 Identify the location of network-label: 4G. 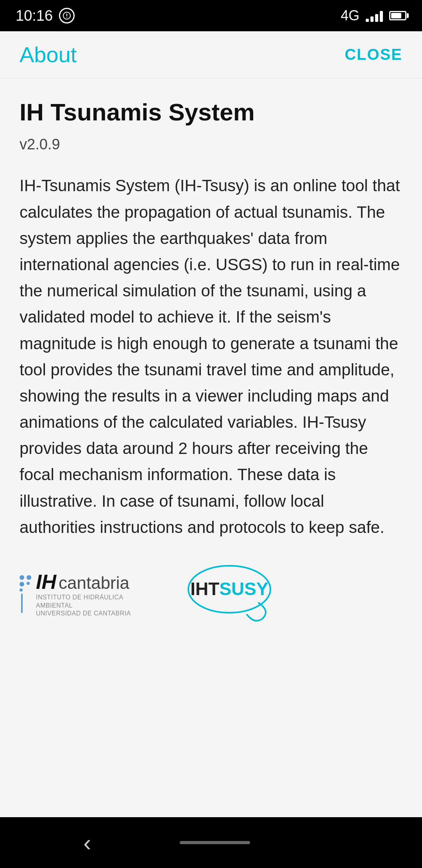
(350, 16).